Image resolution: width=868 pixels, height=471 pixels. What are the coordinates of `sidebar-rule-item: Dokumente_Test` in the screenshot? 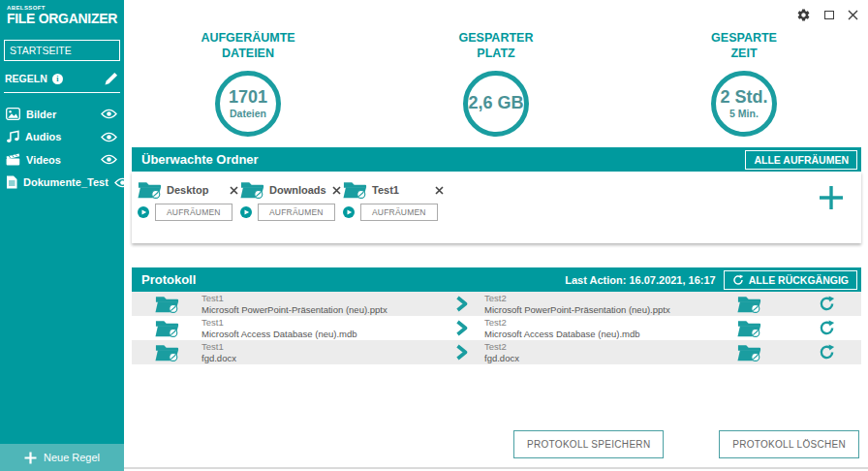 It's located at (62, 182).